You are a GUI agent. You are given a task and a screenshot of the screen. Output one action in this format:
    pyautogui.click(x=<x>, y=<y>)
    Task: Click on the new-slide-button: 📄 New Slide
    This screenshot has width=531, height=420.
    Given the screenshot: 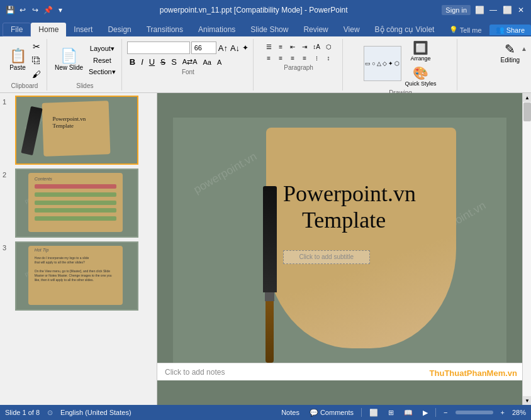 What is the action you would take?
    pyautogui.click(x=69, y=60)
    